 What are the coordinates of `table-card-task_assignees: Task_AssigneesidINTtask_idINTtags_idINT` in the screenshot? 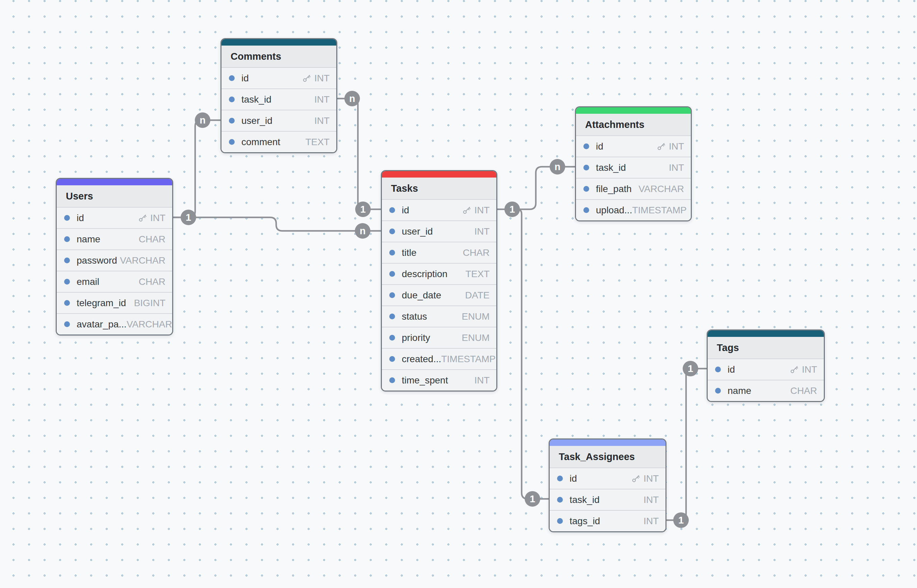 It's located at (608, 485).